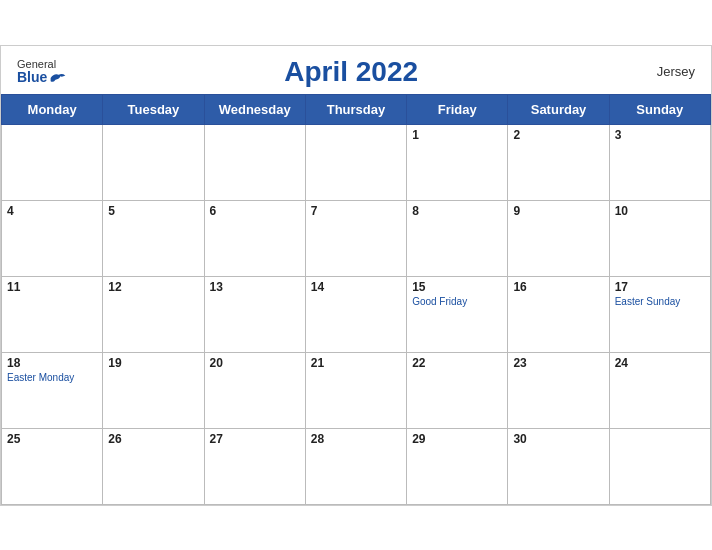 This screenshot has height=550, width=712. I want to click on cell-w2-thu: 7, so click(356, 238).